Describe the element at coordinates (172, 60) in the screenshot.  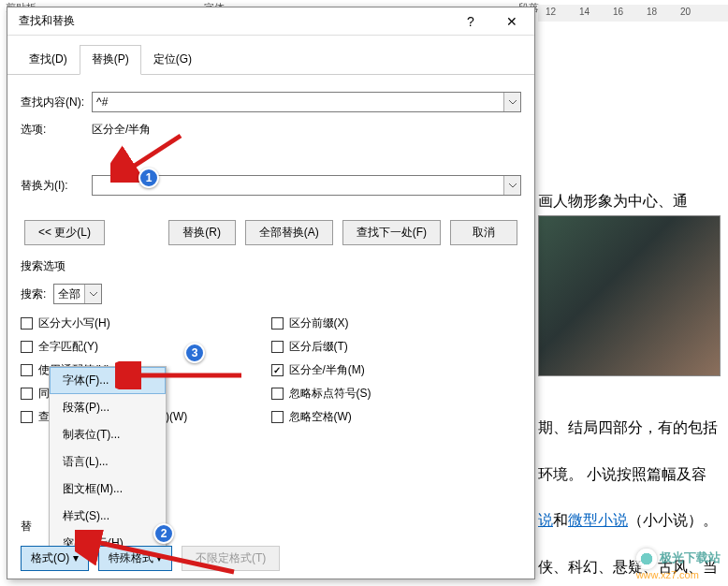
I see `tab-goto: 定位(G)` at that location.